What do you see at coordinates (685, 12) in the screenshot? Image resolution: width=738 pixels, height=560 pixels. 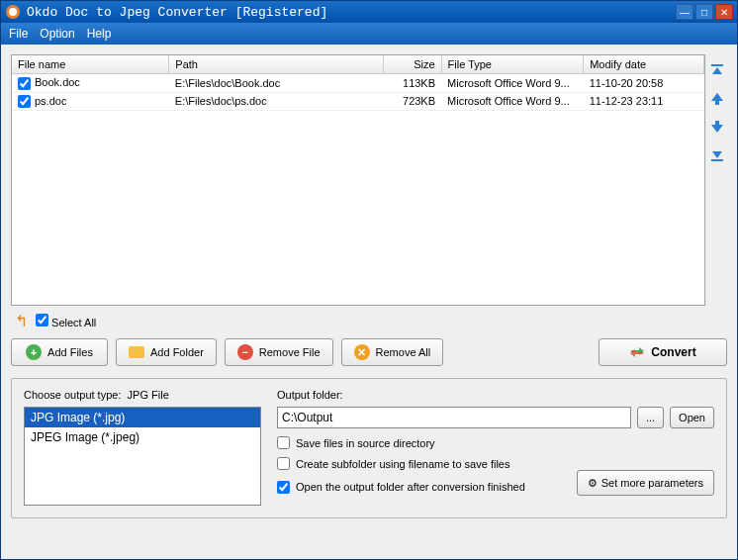 I see `minimize-button: —` at bounding box center [685, 12].